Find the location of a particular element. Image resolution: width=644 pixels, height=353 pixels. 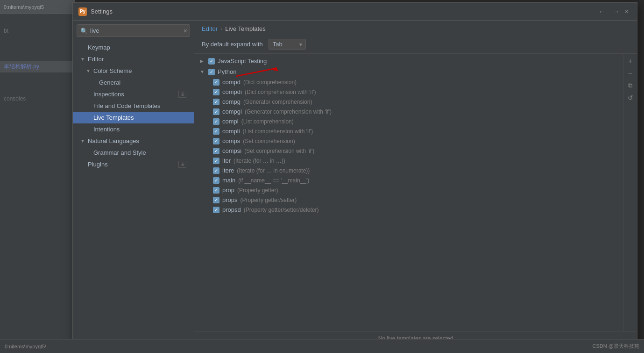

item-desc-main: (if __name__ == '__main__') is located at coordinates (274, 180).